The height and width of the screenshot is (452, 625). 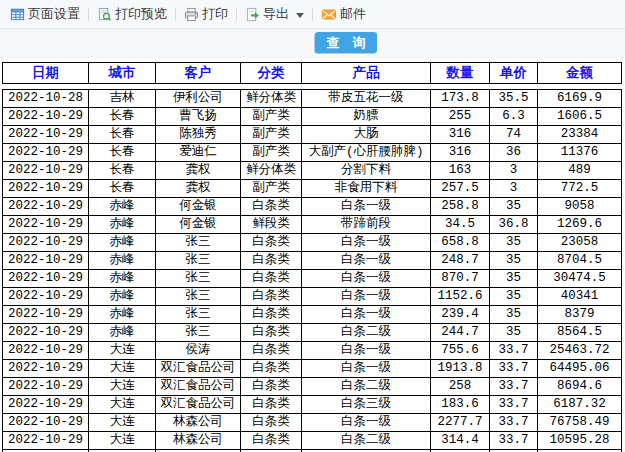 What do you see at coordinates (312, 14) in the screenshot?
I see `toolbar-row: 页面设置 打印预览` at bounding box center [312, 14].